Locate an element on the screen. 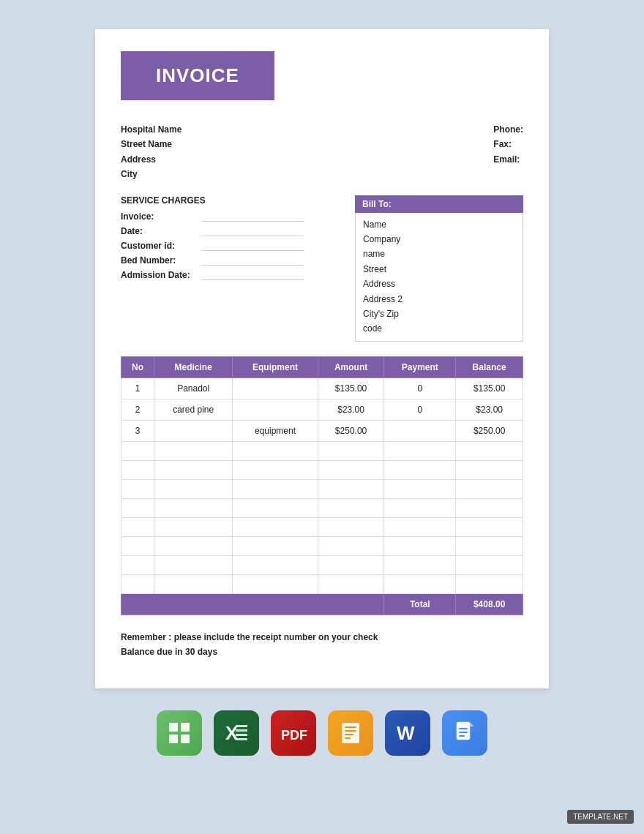 The image size is (644, 834). total-label: Total is located at coordinates (420, 604).